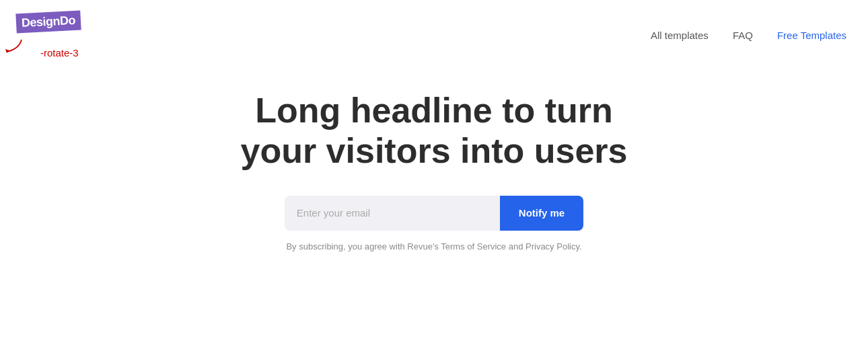  I want to click on rotate-label-text: -rotate-3, so click(59, 52).